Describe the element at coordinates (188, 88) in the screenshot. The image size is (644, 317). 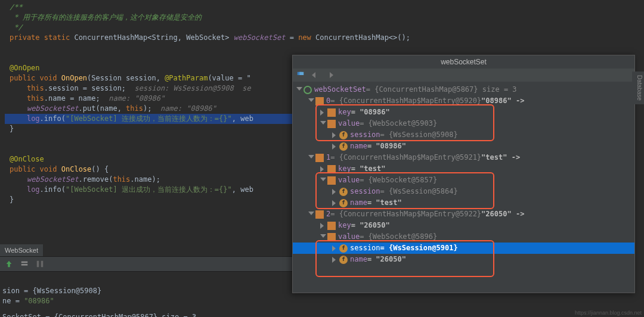
I see `inline-hint: session: WsSession@5908 se` at that location.